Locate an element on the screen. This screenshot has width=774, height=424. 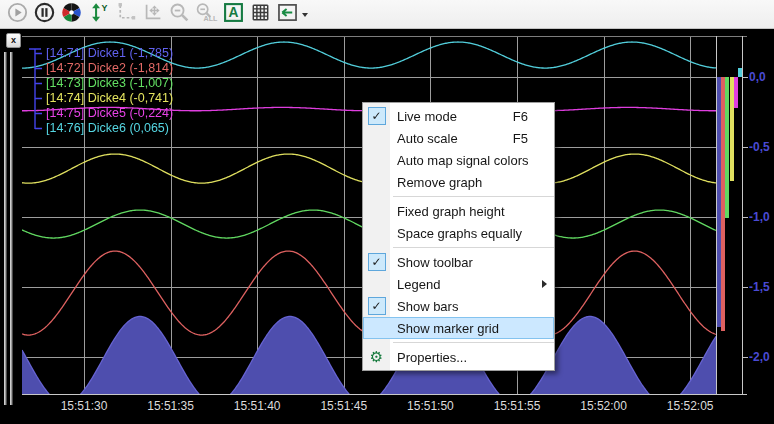
legend-bracket is located at coordinates (36, 99).